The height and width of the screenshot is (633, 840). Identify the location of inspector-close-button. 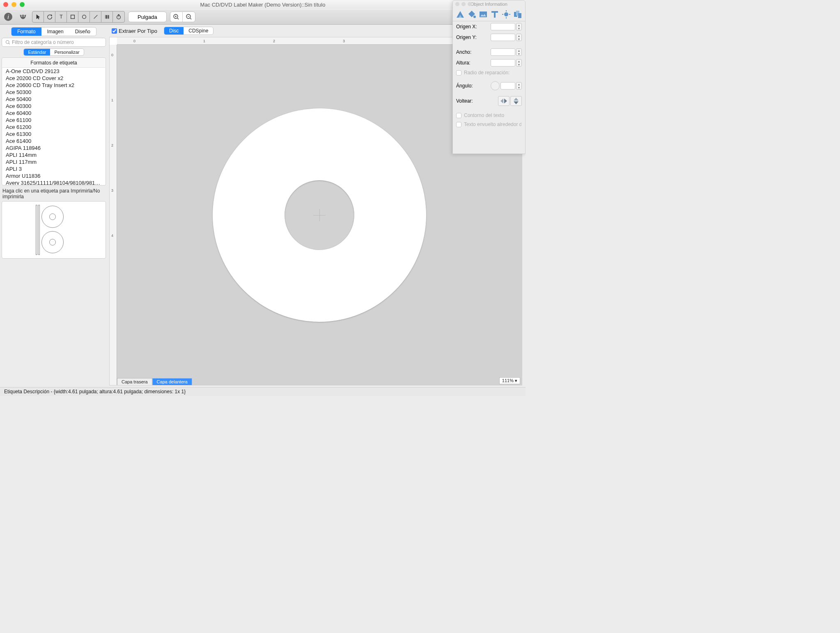
(457, 4).